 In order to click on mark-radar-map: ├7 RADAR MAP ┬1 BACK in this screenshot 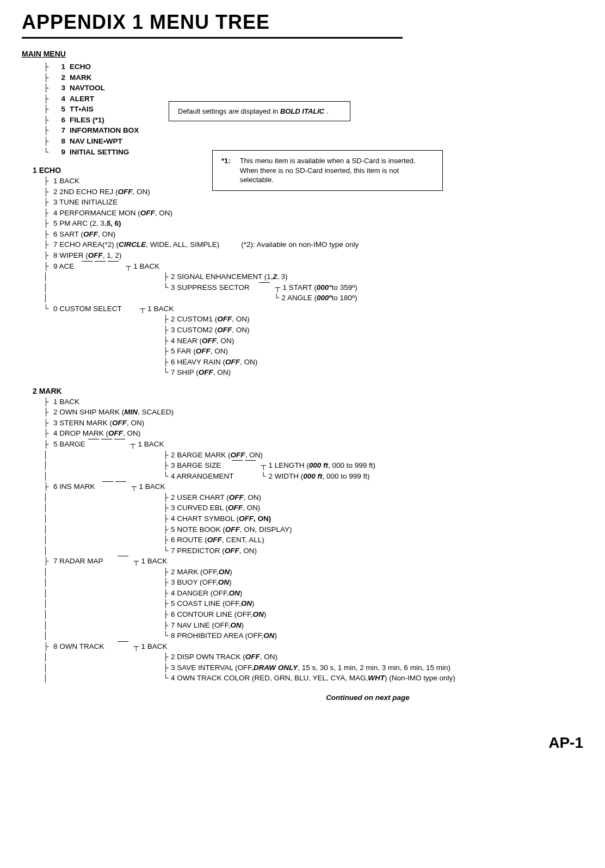, I will do `click(313, 561)`.